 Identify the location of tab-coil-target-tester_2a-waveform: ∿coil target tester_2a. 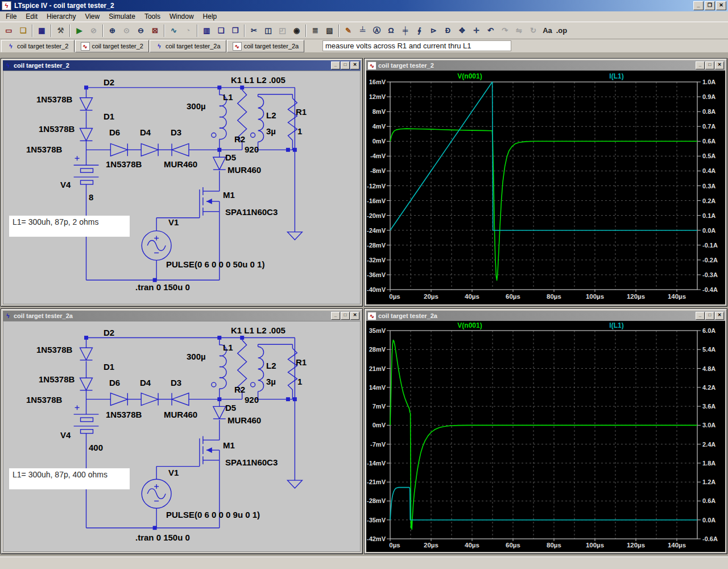
(266, 46).